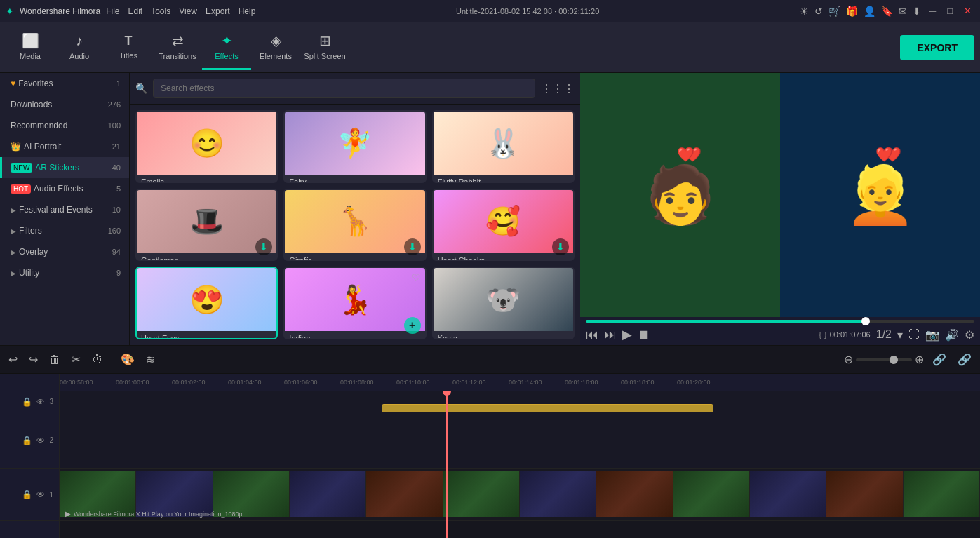 This screenshot has width=980, height=538. What do you see at coordinates (835, 11) in the screenshot?
I see `cart-icon: 🛒` at bounding box center [835, 11].